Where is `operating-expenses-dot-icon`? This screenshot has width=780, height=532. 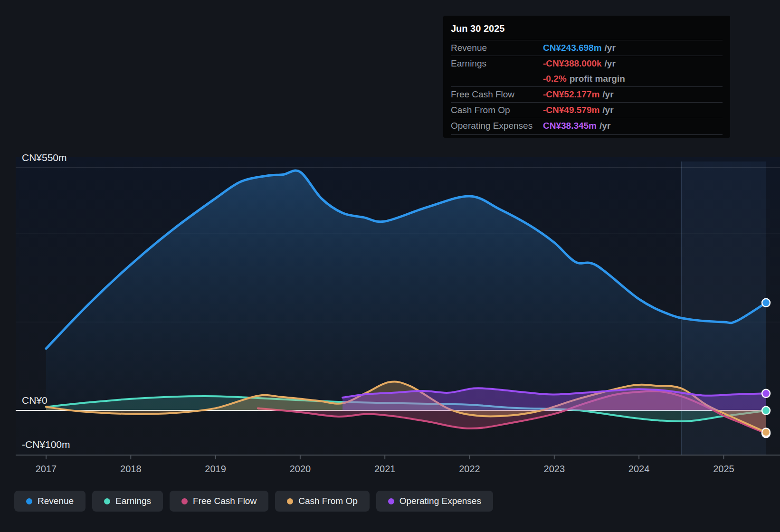
operating-expenses-dot-icon is located at coordinates (391, 502).